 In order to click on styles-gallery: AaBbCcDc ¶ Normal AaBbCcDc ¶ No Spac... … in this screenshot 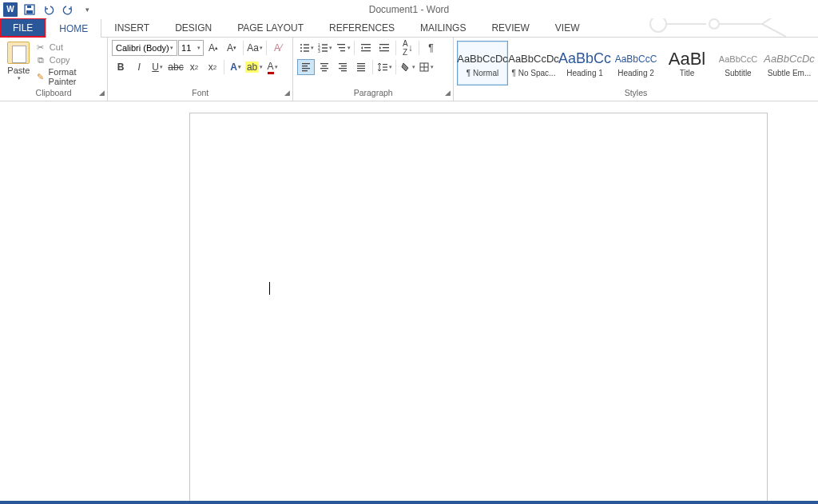, I will do `click(636, 63)`.